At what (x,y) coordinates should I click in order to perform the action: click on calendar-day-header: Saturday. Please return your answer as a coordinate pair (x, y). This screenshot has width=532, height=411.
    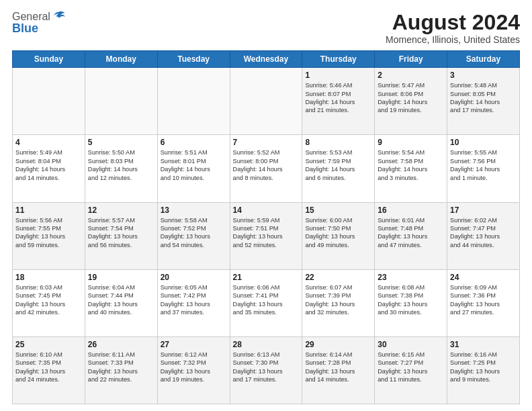
    Looking at the image, I should click on (484, 59).